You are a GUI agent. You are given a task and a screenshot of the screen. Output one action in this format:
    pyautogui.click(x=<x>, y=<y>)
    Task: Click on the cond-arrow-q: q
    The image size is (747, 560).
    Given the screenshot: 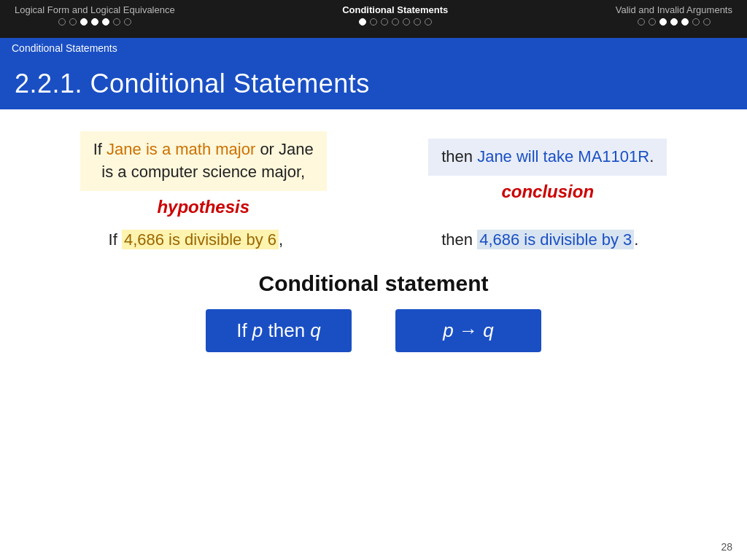 What is the action you would take?
    pyautogui.click(x=488, y=330)
    